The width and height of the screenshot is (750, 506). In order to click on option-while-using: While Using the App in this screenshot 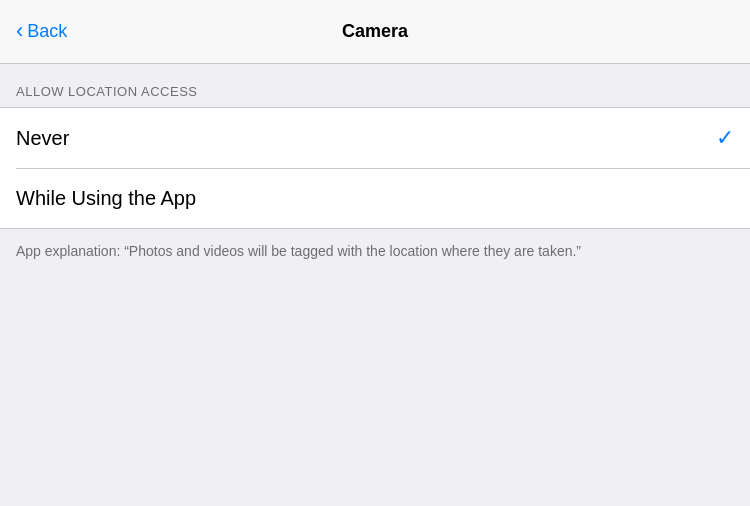, I will do `click(375, 198)`.